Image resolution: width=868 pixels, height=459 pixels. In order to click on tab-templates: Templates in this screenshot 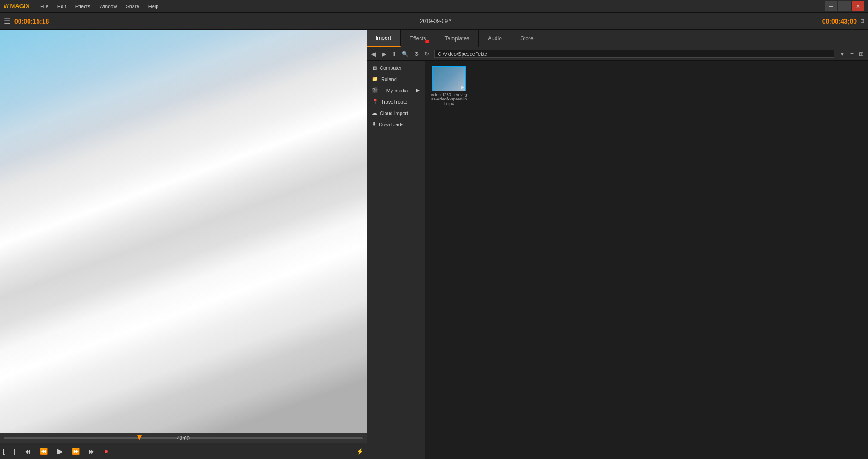, I will do `click(457, 38)`.